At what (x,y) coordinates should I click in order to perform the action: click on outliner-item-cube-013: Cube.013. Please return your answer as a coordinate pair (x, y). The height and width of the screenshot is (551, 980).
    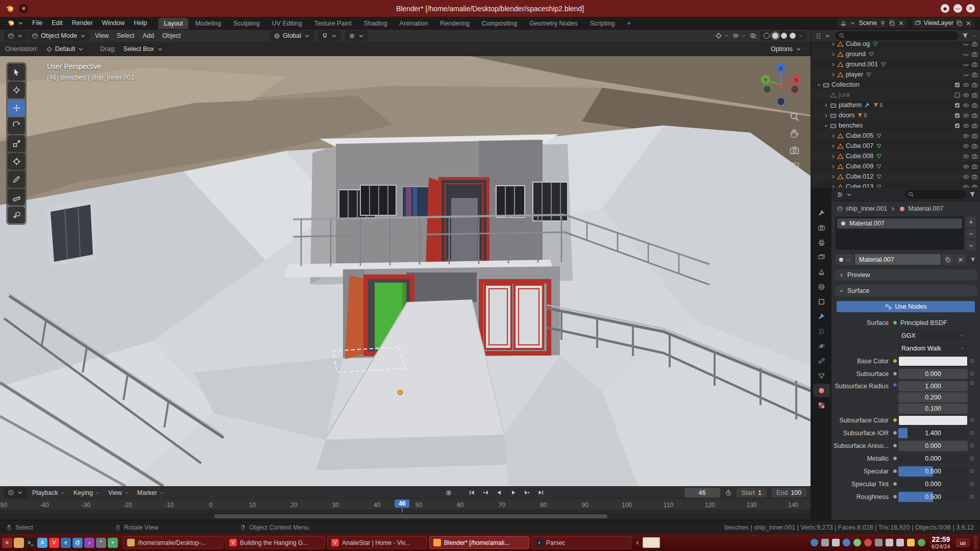
    Looking at the image, I should click on (895, 185).